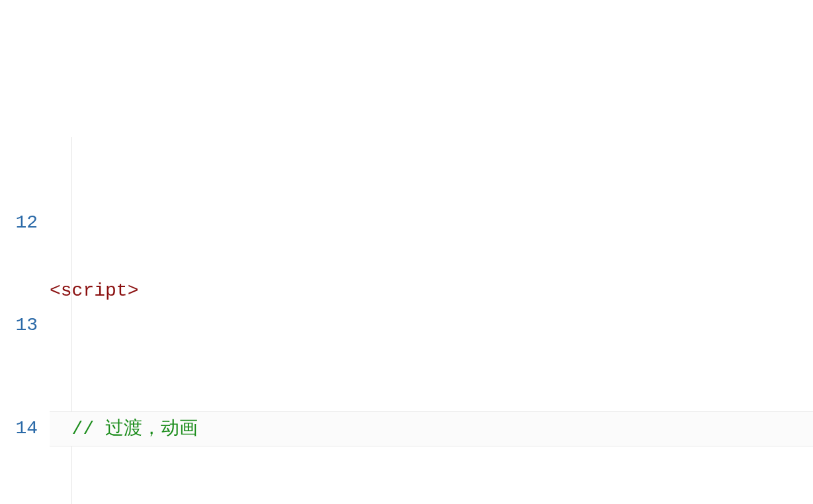 This screenshot has height=504, width=813. What do you see at coordinates (19, 325) in the screenshot?
I see `line-number: 13` at bounding box center [19, 325].